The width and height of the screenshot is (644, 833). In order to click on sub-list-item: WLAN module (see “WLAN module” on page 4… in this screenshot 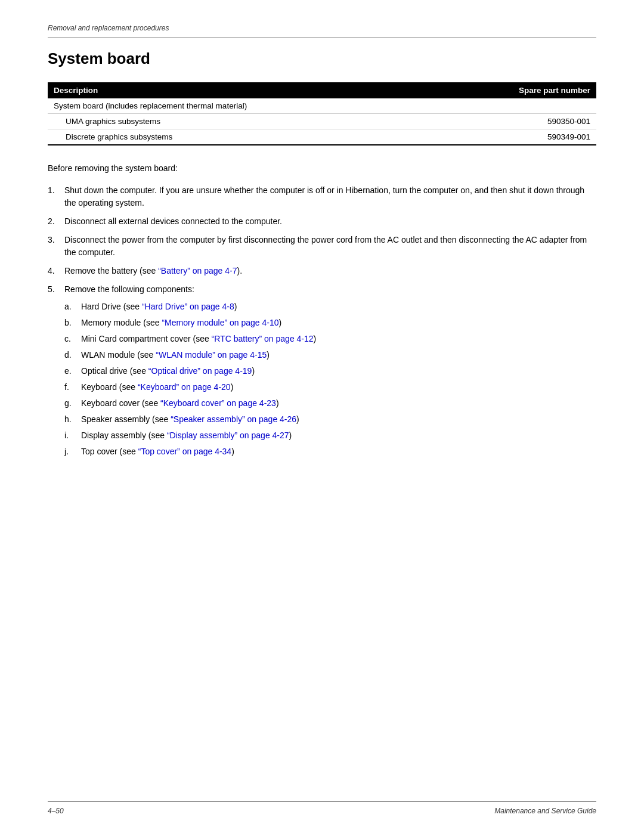, I will do `click(330, 355)`.